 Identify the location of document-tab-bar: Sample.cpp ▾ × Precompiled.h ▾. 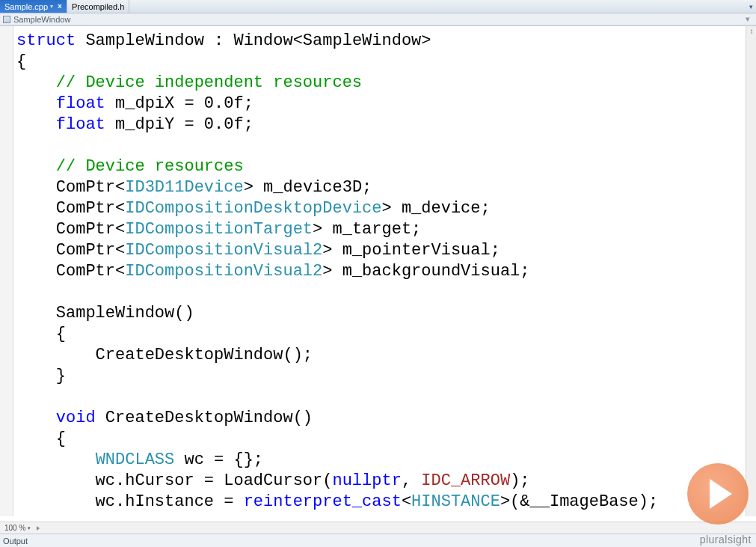
(378, 7).